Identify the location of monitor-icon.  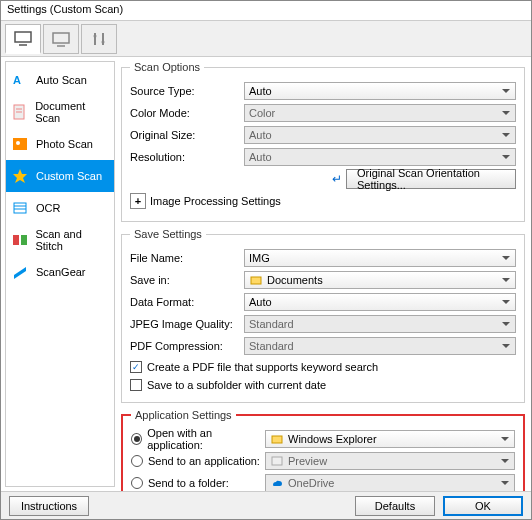
(23, 38).